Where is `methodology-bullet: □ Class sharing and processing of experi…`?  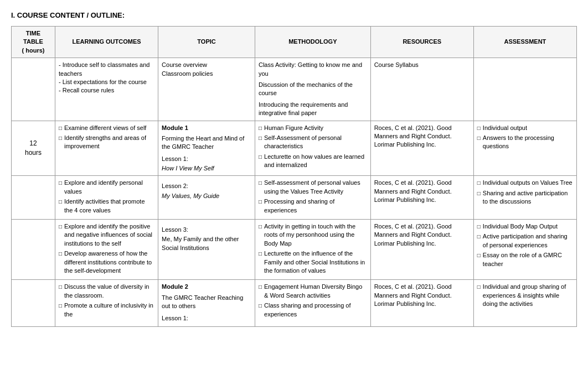
methodology-bullet: □ Class sharing and processing of experi… is located at coordinates (313, 310).